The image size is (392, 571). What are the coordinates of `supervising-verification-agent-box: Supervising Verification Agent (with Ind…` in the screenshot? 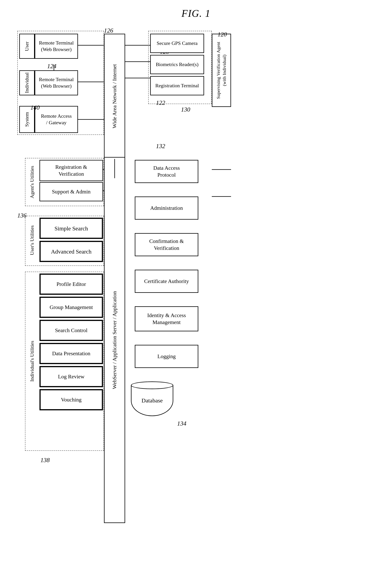 It's located at (222, 70).